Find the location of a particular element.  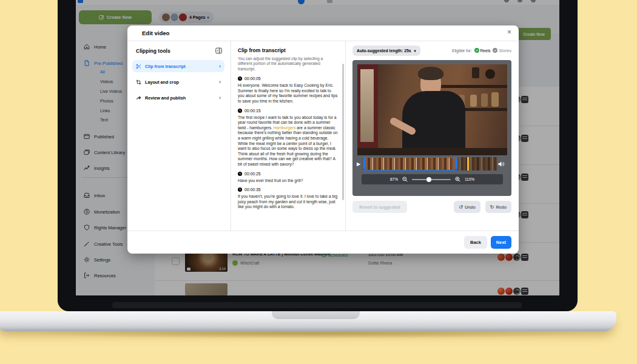

modal-header: Edit video × is located at coordinates (323, 33).